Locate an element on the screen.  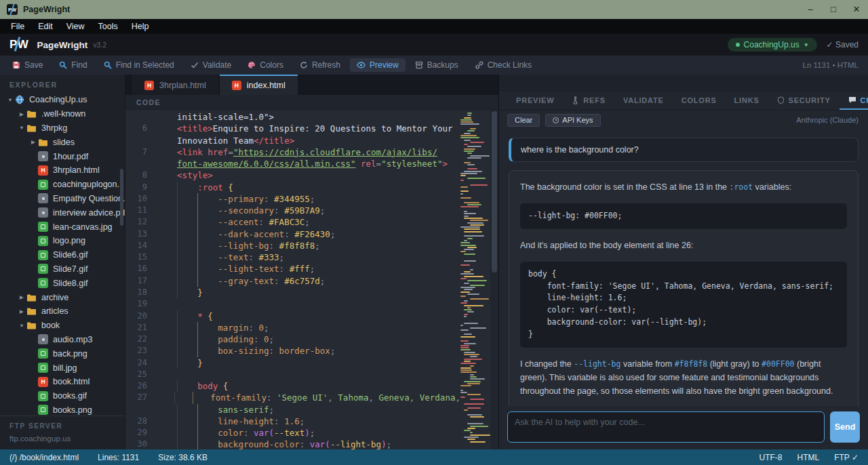
menu-item-edit: Edit is located at coordinates (45, 26).